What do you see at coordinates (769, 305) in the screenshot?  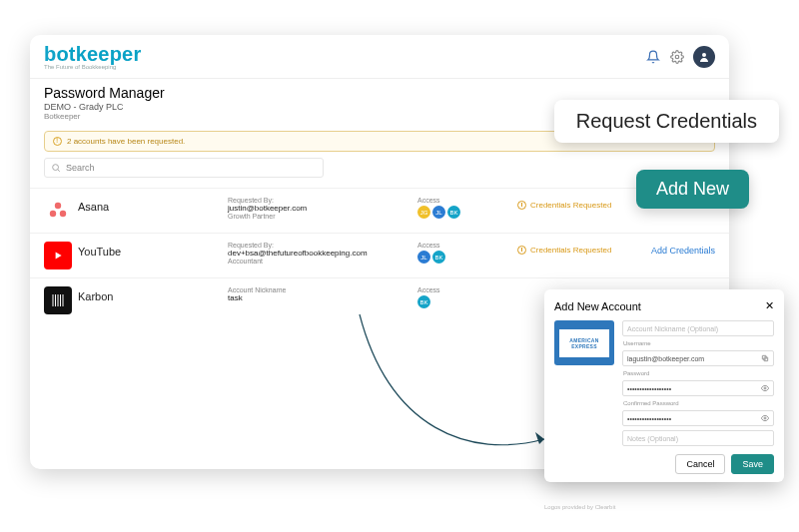 I see `close-icon: ✕` at bounding box center [769, 305].